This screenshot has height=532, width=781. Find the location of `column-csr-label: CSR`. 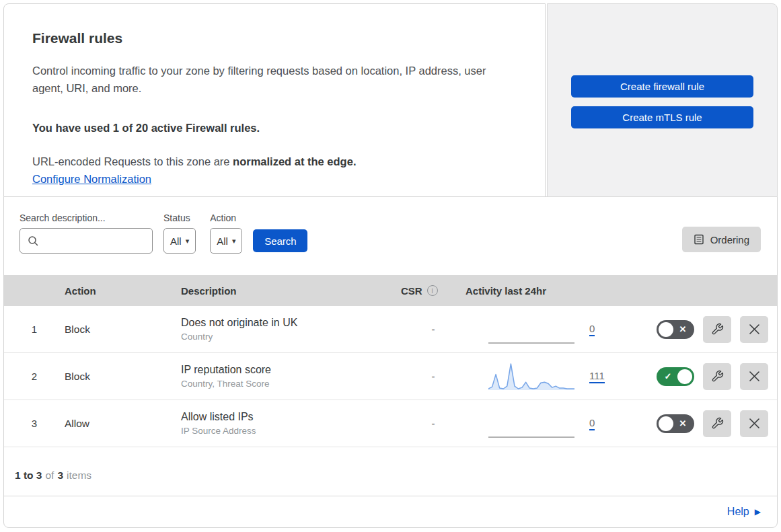

column-csr-label: CSR is located at coordinates (412, 291).